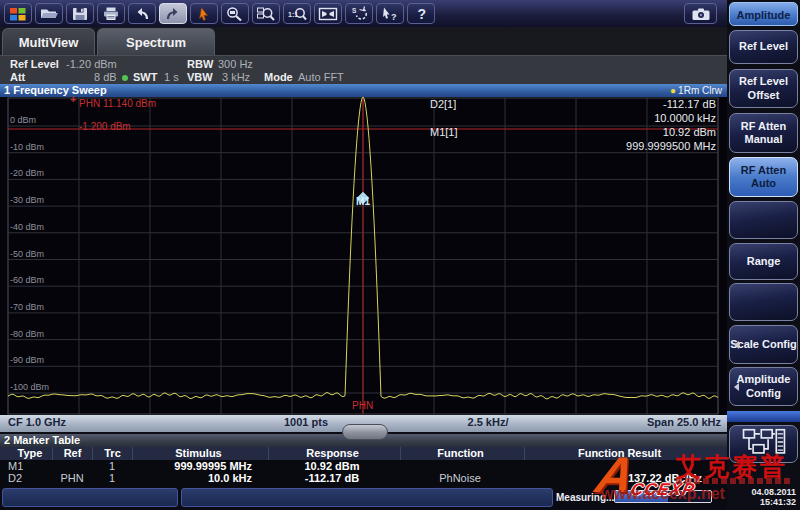 The image size is (800, 510). I want to click on marker-table-row-m1: M11999.99995 MHz10.92 dBm, so click(364, 466).